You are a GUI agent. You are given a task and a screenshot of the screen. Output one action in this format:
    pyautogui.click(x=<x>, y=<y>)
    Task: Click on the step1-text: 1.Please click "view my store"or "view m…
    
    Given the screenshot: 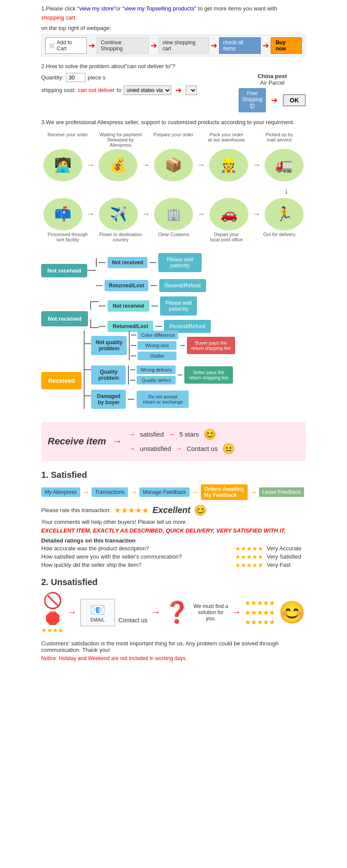 What is the action you would take?
    pyautogui.click(x=174, y=13)
    